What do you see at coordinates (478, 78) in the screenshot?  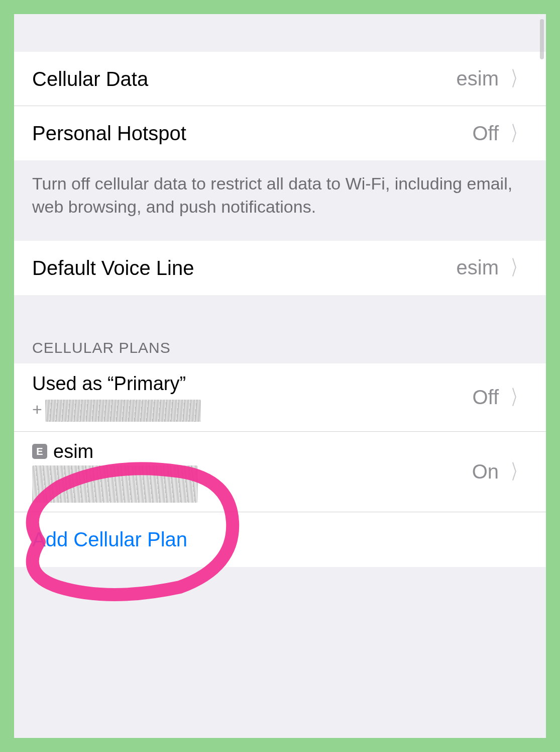 I see `cellular-data-value: esim` at bounding box center [478, 78].